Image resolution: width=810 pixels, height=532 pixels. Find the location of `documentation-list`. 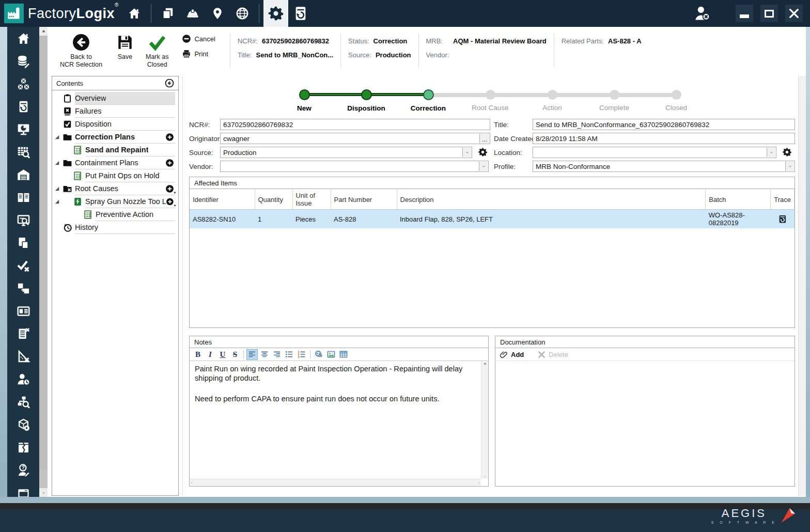

documentation-list is located at coordinates (645, 424).